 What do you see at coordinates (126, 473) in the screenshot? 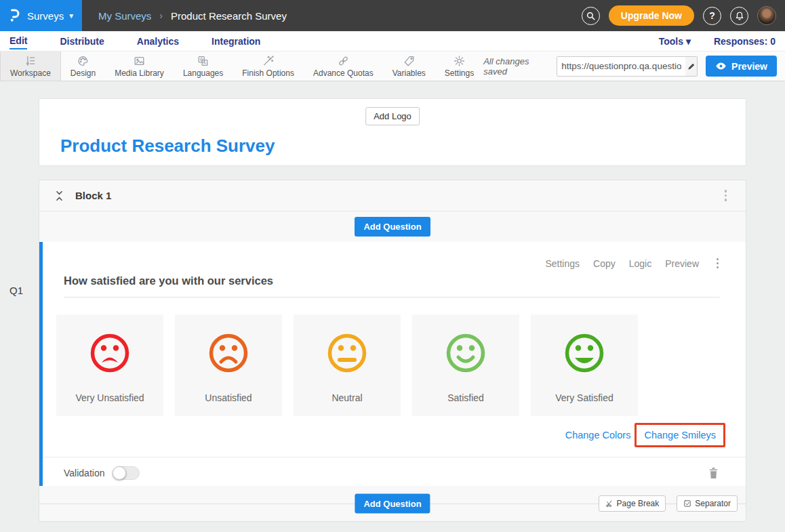
I see `validation-toggle` at bounding box center [126, 473].